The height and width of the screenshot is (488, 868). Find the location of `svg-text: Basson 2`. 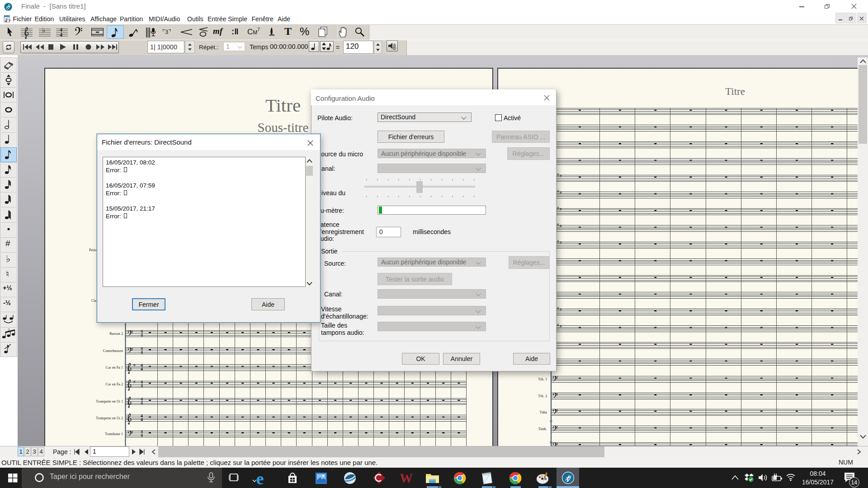

svg-text: Basson 2 is located at coordinates (116, 333).